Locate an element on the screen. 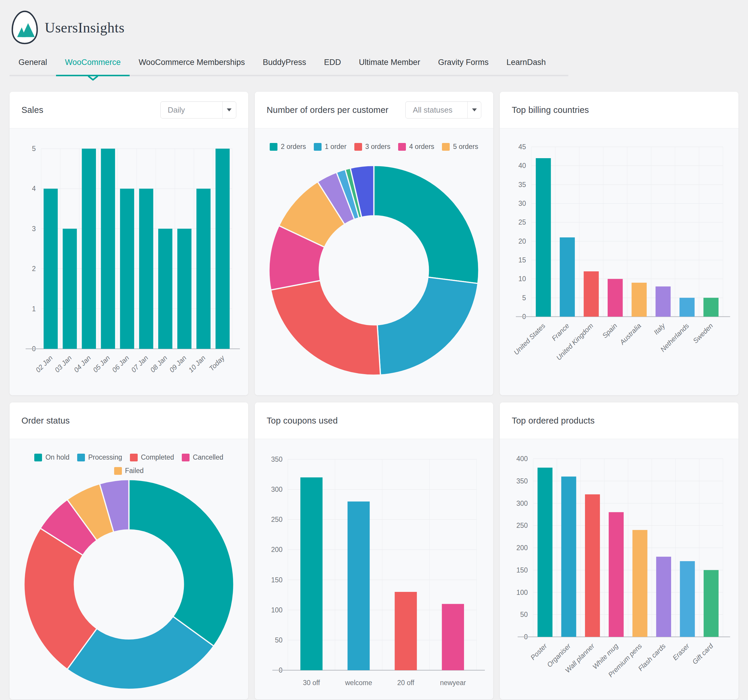 This screenshot has height=700, width=748. svg-text: 3 is located at coordinates (34, 229).